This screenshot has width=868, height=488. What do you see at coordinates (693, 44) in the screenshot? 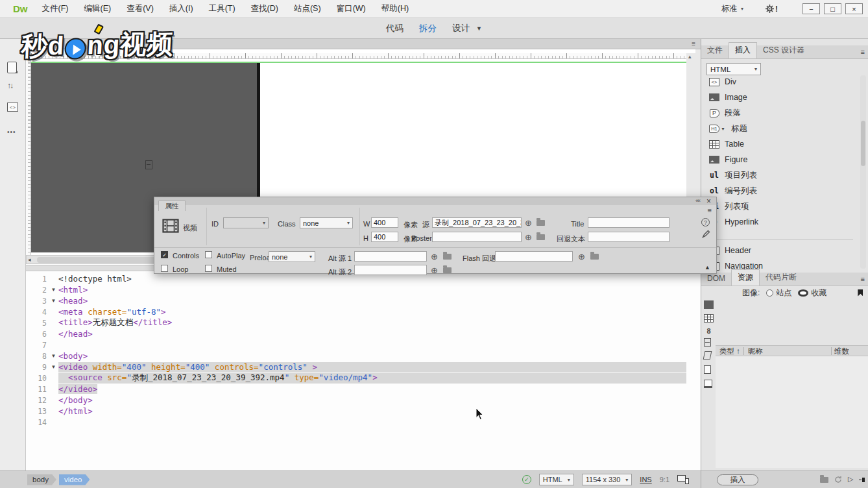
I see `hamburger-icon: ≡` at bounding box center [693, 44].